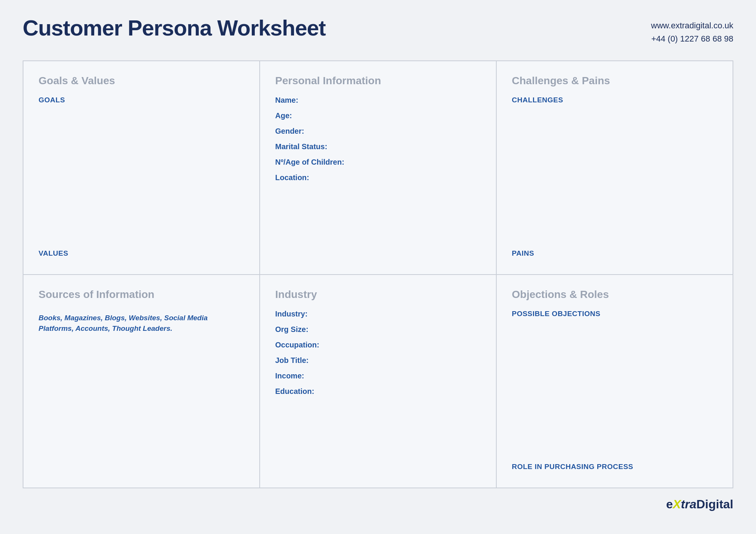 The image size is (756, 534). I want to click on industry-field-occupation: Occupation:, so click(378, 345).